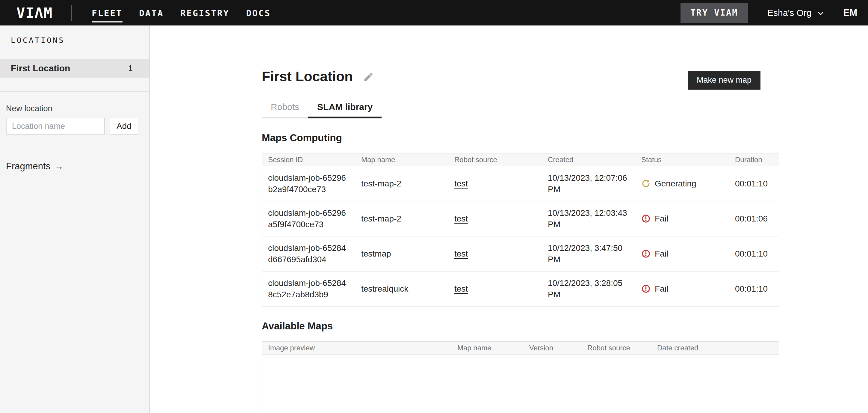 The width and height of the screenshot is (868, 413). What do you see at coordinates (75, 109) in the screenshot?
I see `new-location-label: New location` at bounding box center [75, 109].